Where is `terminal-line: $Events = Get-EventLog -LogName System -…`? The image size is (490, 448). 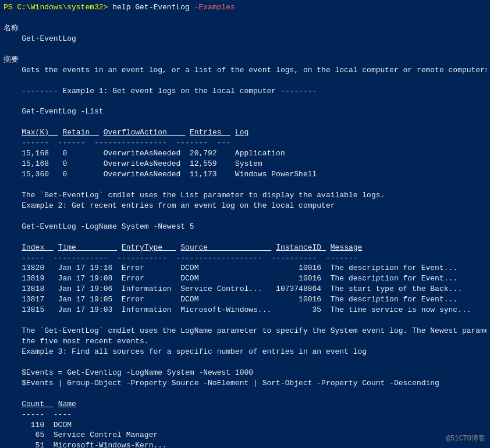 terminal-line: $Events = Get-EventLog -LogName System -… is located at coordinates (245, 373).